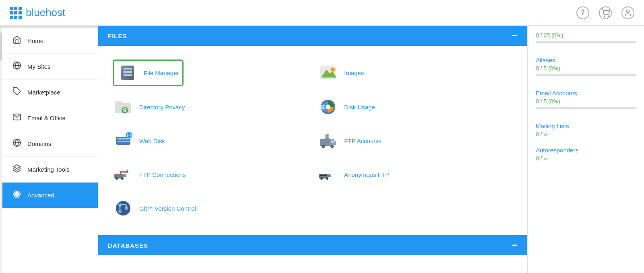  I want to click on anonymous-ftp-item: Anonymous FTP, so click(415, 174).